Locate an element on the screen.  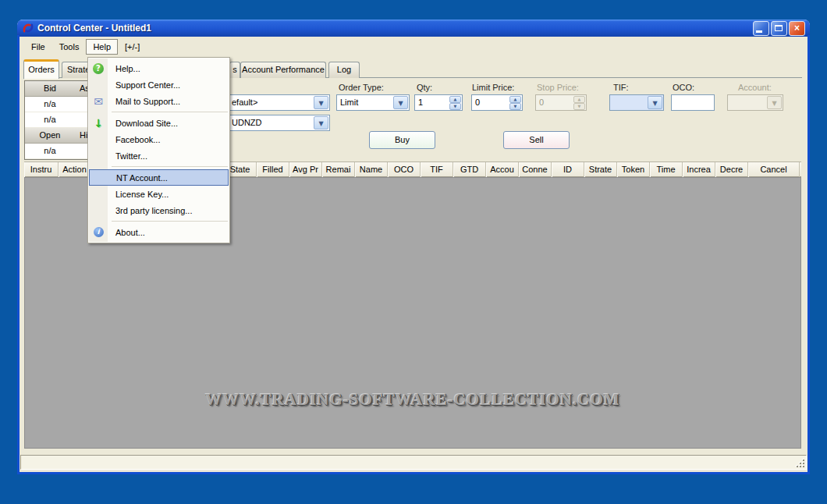
menu-item-label: Support Center... is located at coordinates (148, 85).